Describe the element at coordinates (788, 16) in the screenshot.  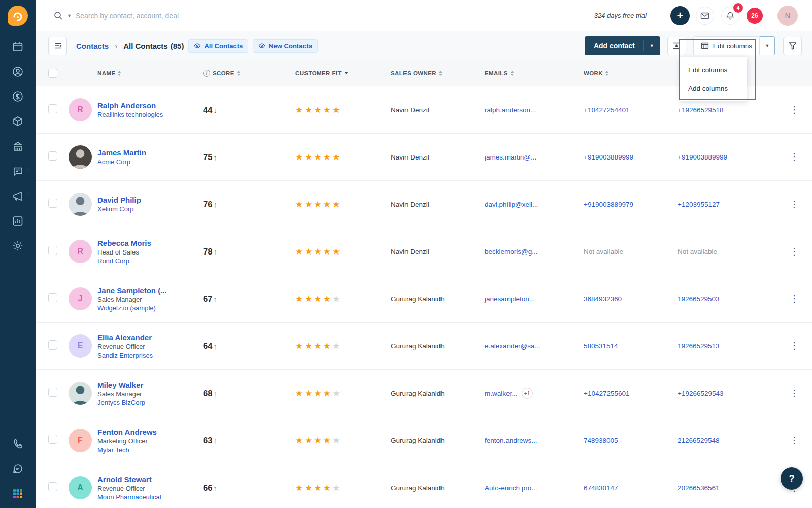
I see `user-avatar: N` at that location.